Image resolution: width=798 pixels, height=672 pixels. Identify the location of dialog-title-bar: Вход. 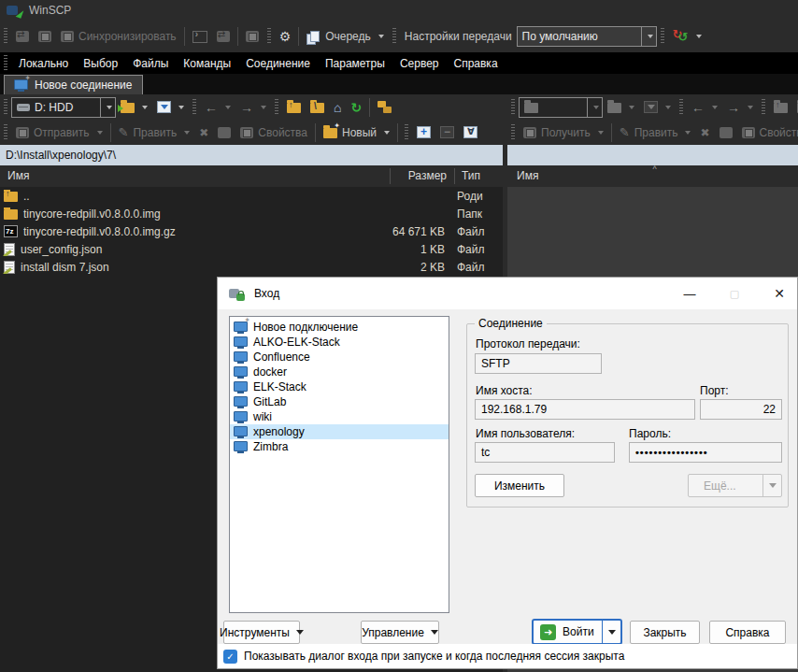
(507, 293).